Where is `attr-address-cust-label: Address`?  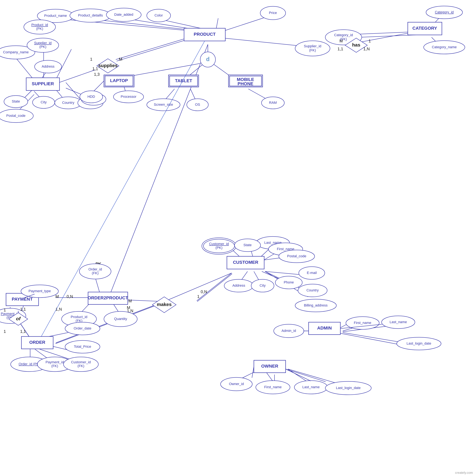 attr-address-cust-label: Address is located at coordinates (239, 285).